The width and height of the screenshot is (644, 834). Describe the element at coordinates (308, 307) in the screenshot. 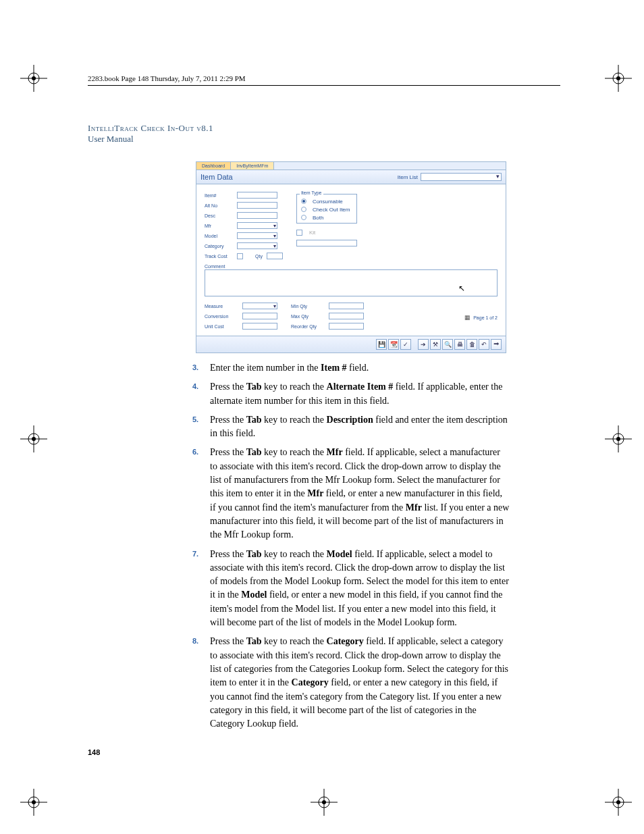

I see `label-min-qty: Min Qty` at that location.